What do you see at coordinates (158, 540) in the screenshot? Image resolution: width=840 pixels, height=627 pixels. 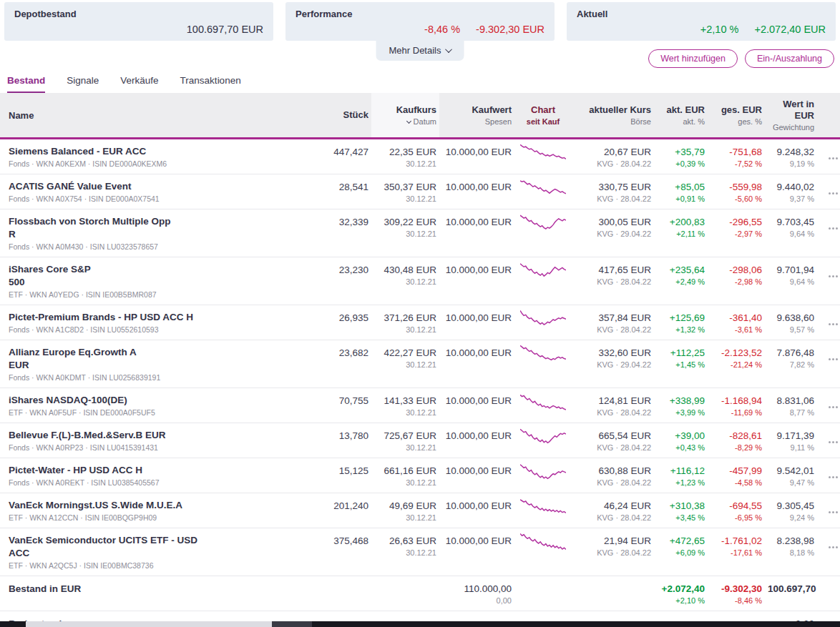 I see `fund-name-link: VanEck Semiconductor UCITS ETF - USD` at bounding box center [158, 540].